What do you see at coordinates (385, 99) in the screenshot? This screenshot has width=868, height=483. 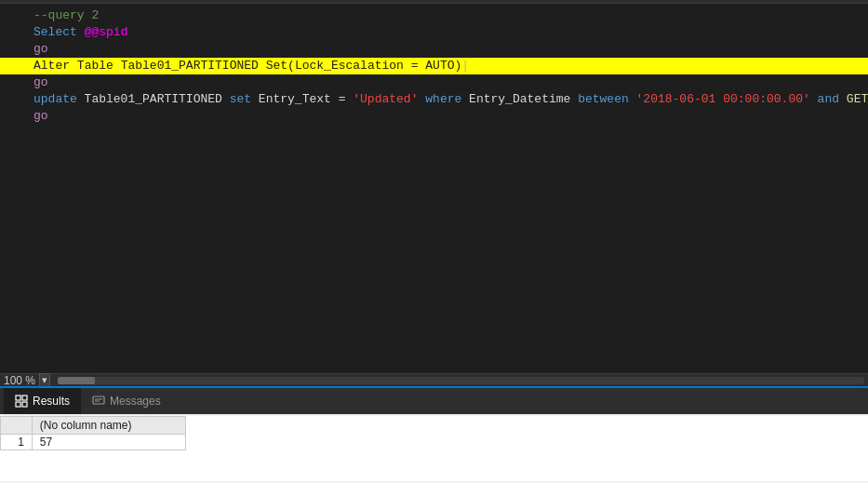 I see `token-6-4: 'Updated'` at bounding box center [385, 99].